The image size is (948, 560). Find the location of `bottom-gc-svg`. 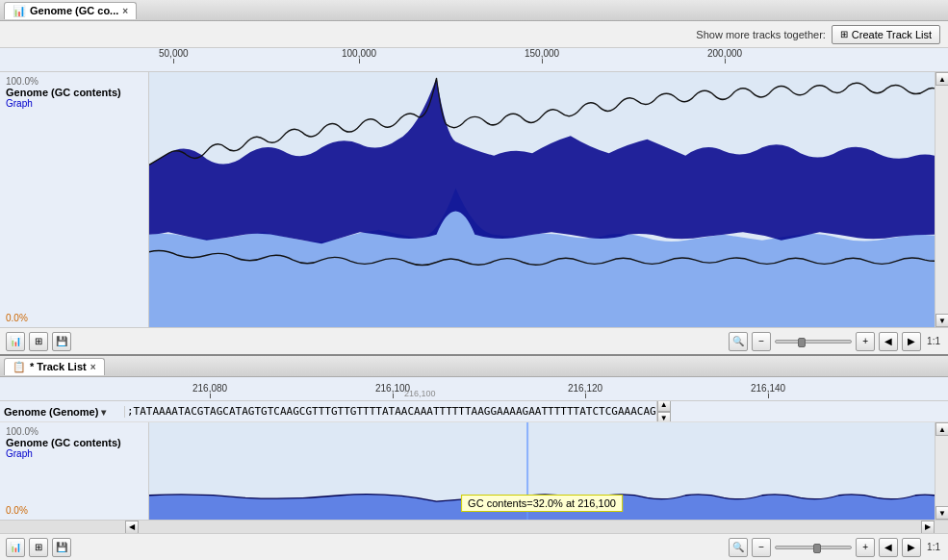

bottom-gc-svg is located at coordinates (542, 471).